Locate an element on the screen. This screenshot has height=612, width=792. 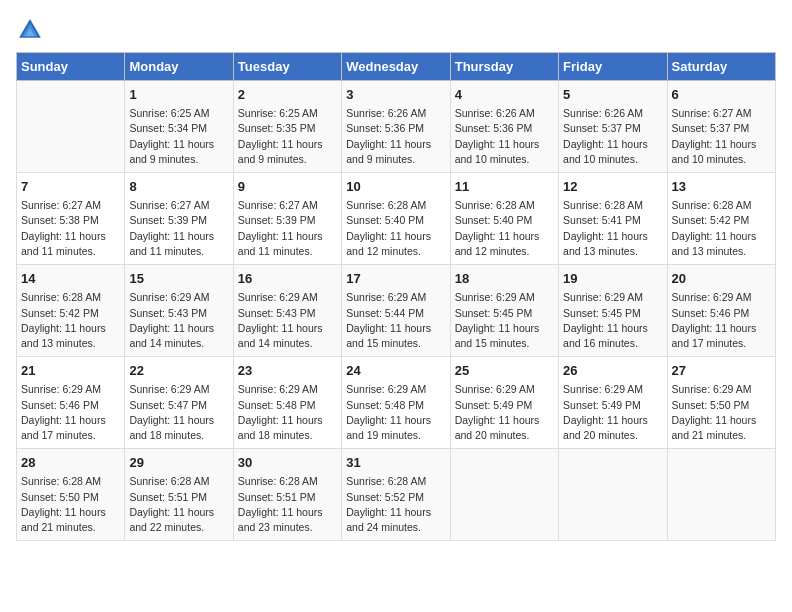
calendar-cell: 26Sunrise: 6:29 AM Sunset: 5:49 PM Dayli… is located at coordinates (613, 403).